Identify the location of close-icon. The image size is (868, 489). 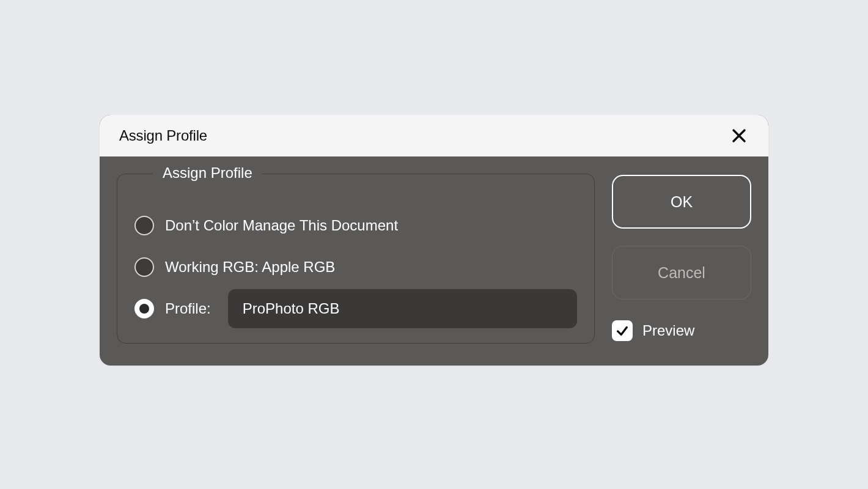
(739, 136).